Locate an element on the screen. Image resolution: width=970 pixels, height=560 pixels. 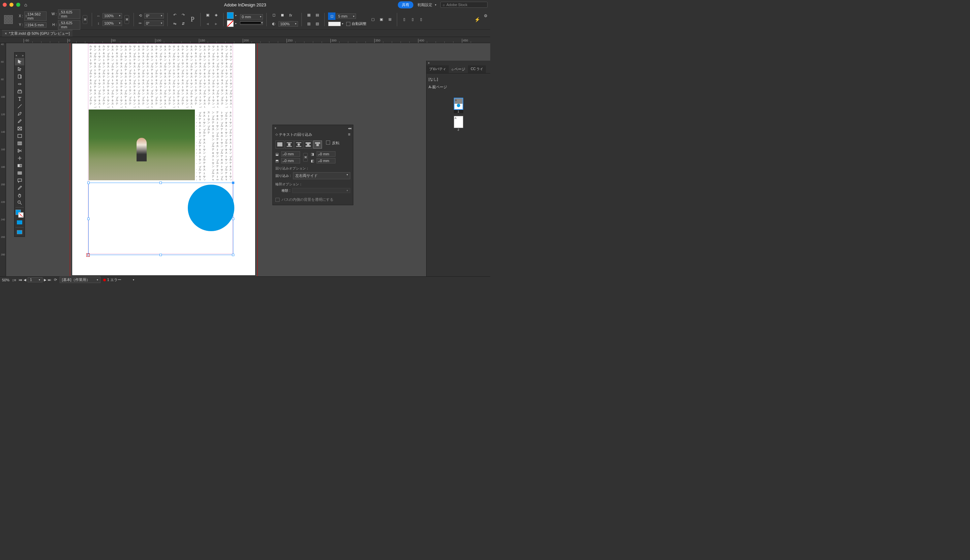
page-number-input: 1▾ is located at coordinates (35, 280).